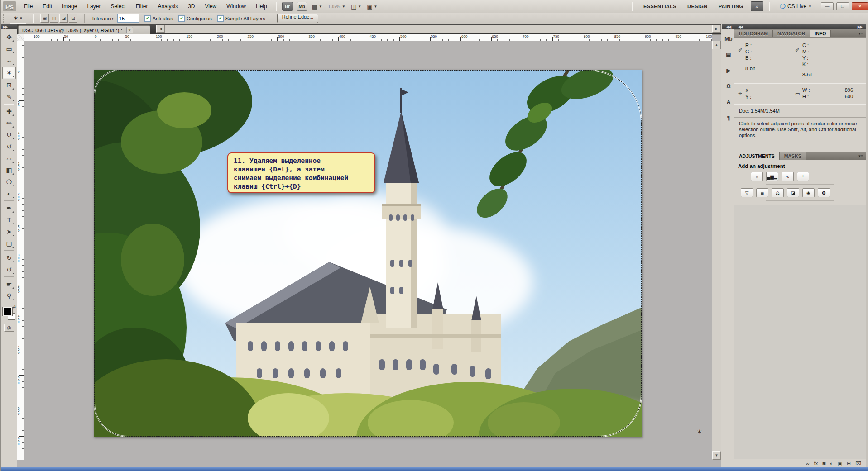  What do you see at coordinates (816, 463) in the screenshot?
I see `layer-effects-icon: fx` at bounding box center [816, 463].